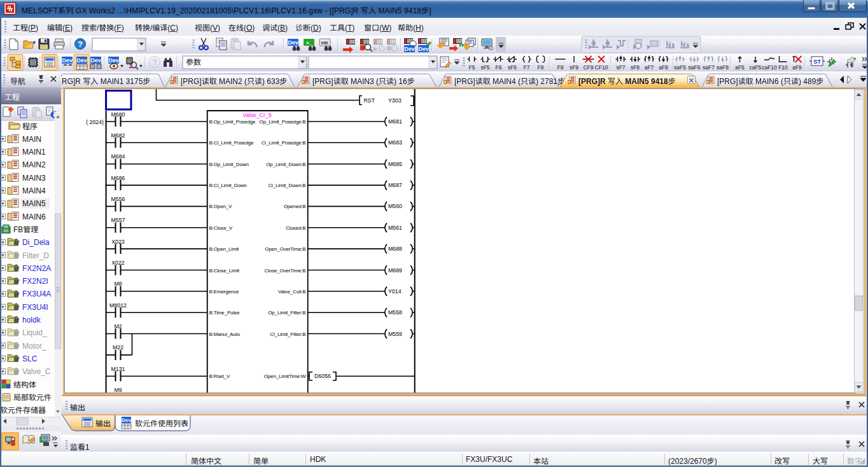 This screenshot has width=868, height=467. What do you see at coordinates (32, 139) in the screenshot?
I see `svg-text: MAIN` at bounding box center [32, 139].